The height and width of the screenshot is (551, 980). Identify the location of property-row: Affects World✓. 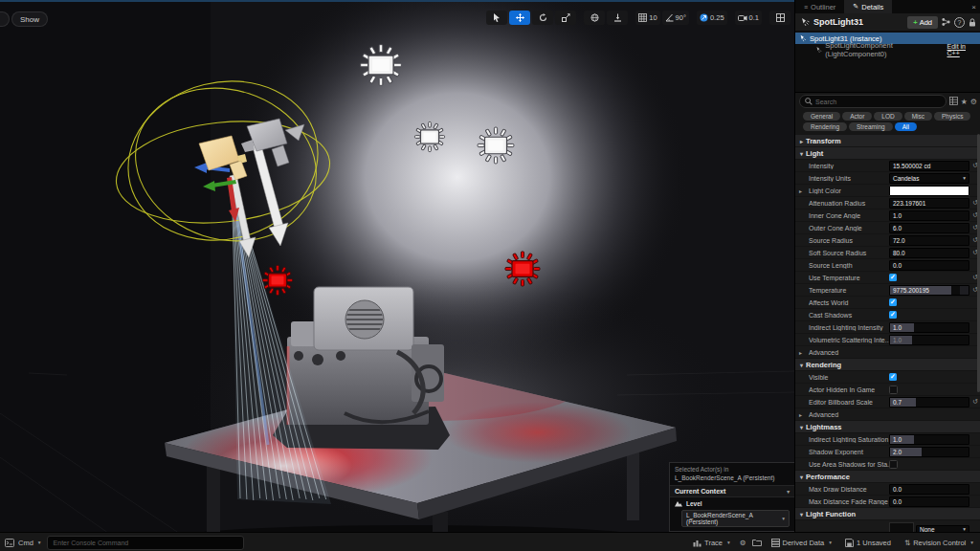
(888, 302).